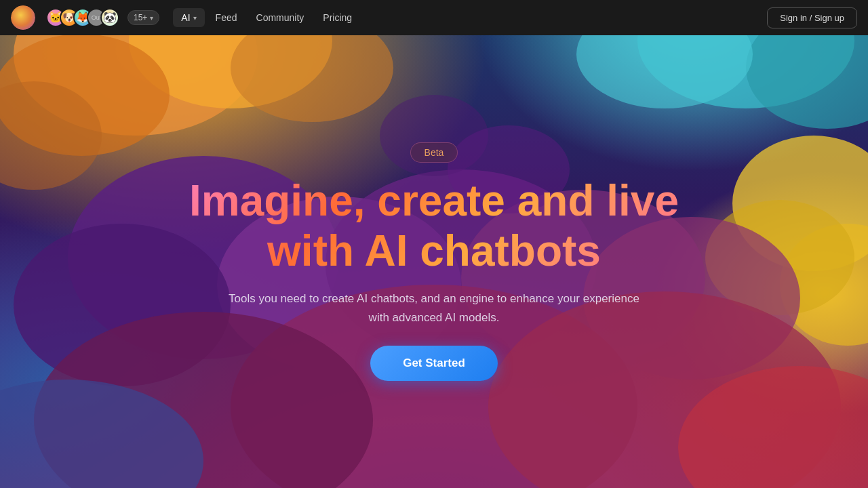 The height and width of the screenshot is (488, 868). What do you see at coordinates (434, 152) in the screenshot?
I see `beta-badge: Beta` at bounding box center [434, 152].